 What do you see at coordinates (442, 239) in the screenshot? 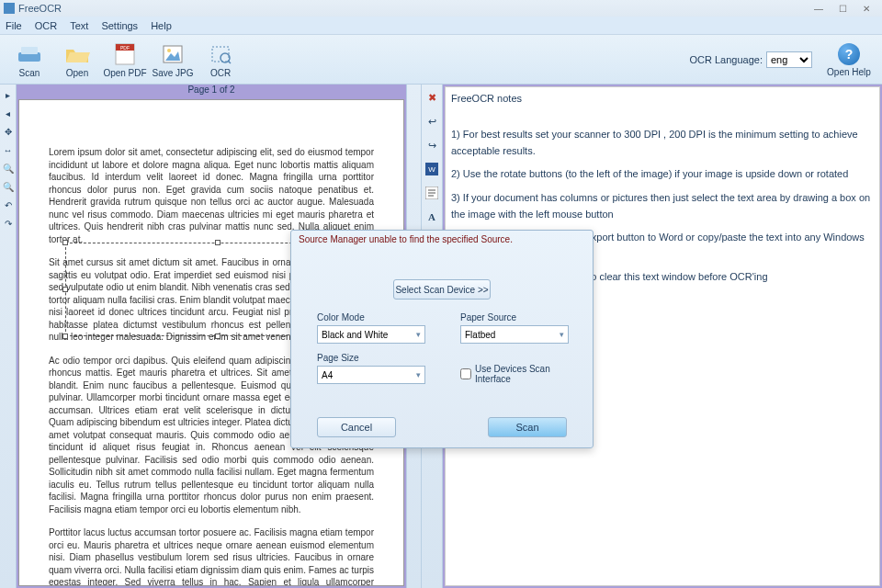
I see `dialog-error-text: Source Manager unable to find the specif…` at bounding box center [442, 239].